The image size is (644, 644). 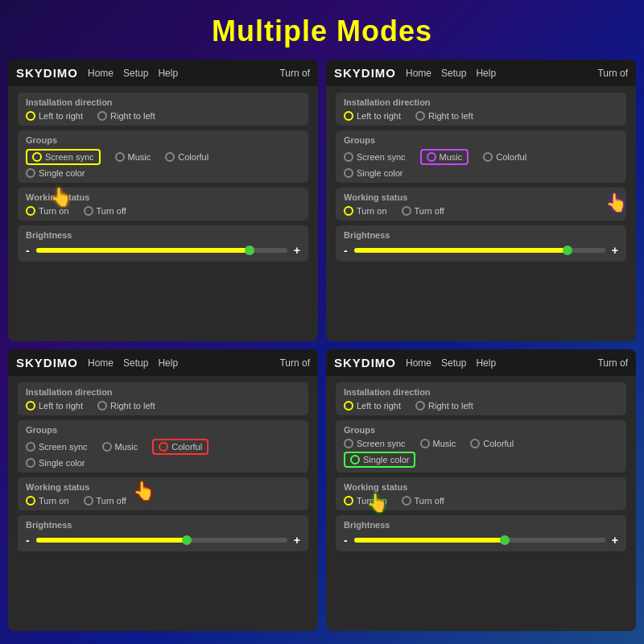 What do you see at coordinates (162, 250) in the screenshot?
I see `panel-1-brightness-track` at bounding box center [162, 250].